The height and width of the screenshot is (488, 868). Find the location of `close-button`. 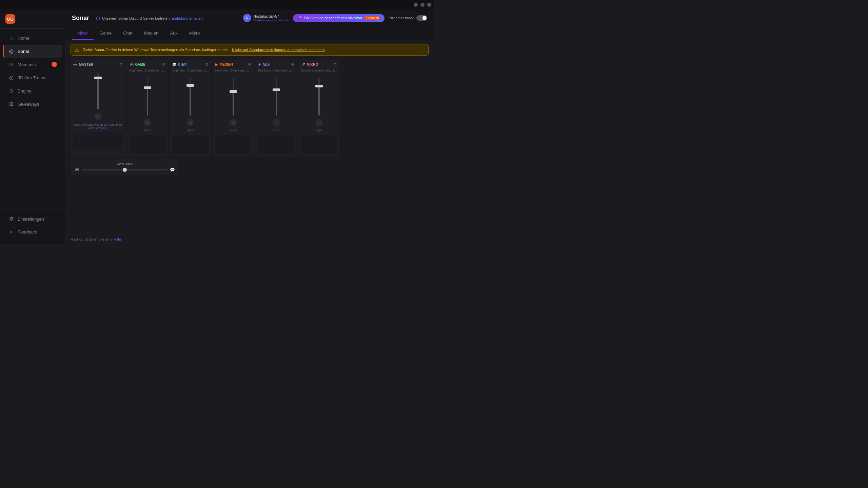

close-button is located at coordinates (429, 5).